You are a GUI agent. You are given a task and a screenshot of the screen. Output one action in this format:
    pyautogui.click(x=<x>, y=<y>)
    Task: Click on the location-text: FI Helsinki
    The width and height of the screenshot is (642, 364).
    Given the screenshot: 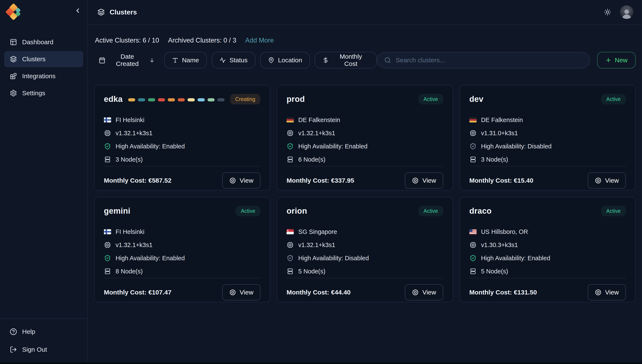 What is the action you would take?
    pyautogui.click(x=130, y=232)
    